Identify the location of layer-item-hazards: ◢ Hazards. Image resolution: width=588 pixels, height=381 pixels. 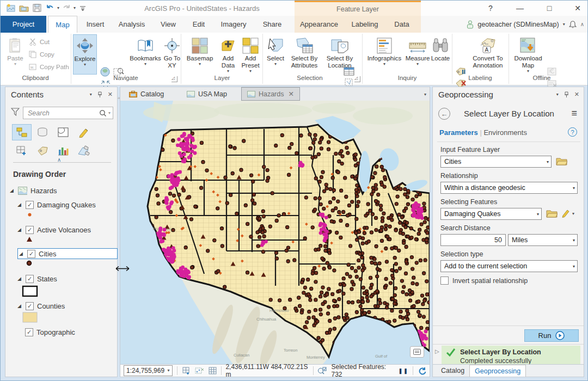
(33, 190).